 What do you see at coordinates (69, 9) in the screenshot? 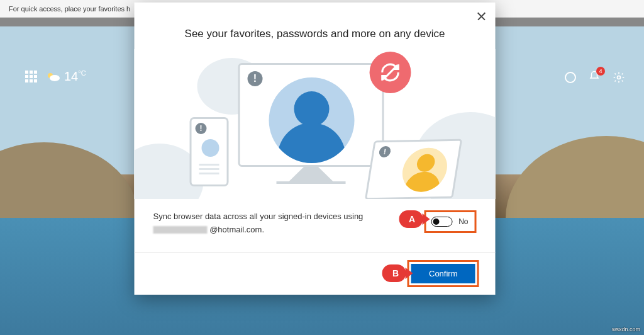
I see `favorites-hint-text: For quick access, place your favorites h` at bounding box center [69, 9].